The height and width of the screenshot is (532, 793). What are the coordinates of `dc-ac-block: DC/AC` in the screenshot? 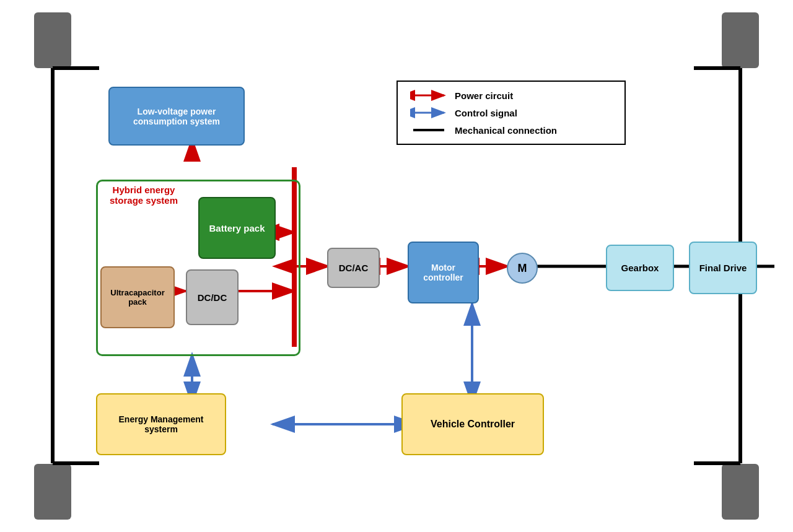 It's located at (353, 268).